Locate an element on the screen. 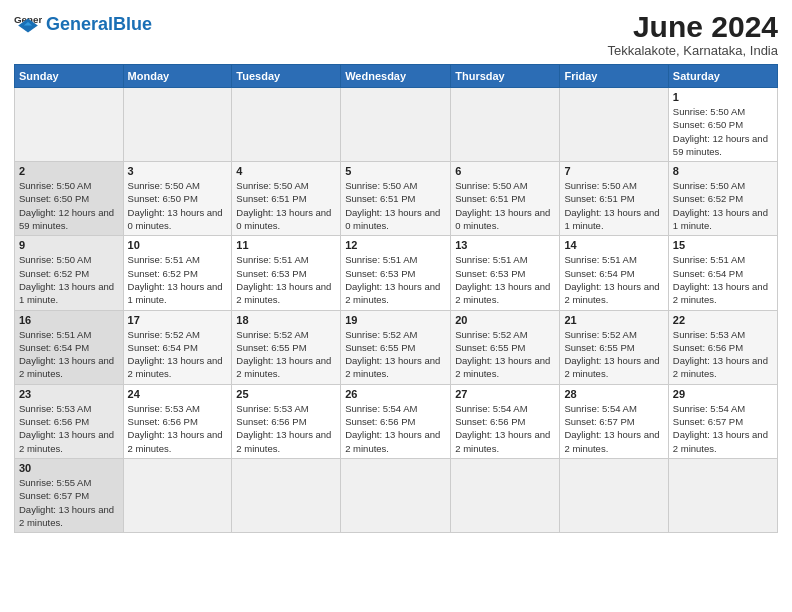  day-info: Sunrise: 5:55 AM Sunset: 6:57 PM Dayligh… is located at coordinates (69, 502).